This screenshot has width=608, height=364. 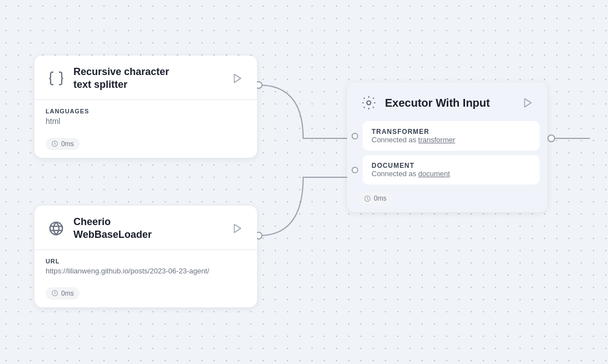 What do you see at coordinates (146, 228) in the screenshot?
I see `cheerio-header: CheerioWebBaseLoader` at bounding box center [146, 228].